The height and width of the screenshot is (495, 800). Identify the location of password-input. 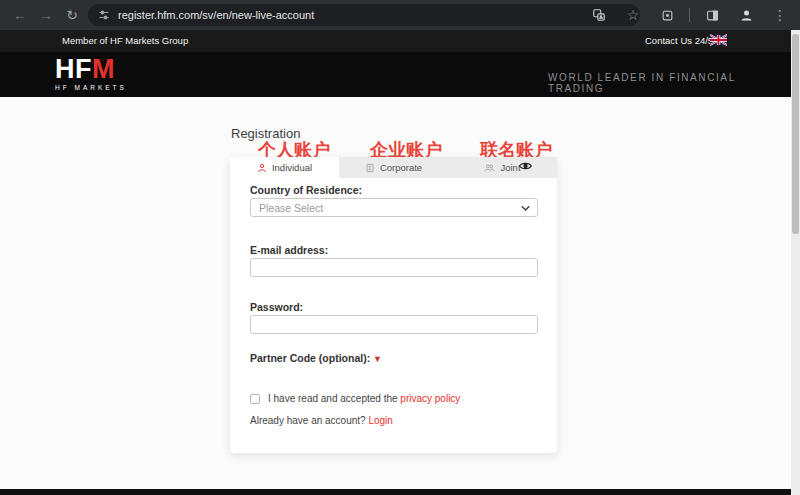
(394, 324).